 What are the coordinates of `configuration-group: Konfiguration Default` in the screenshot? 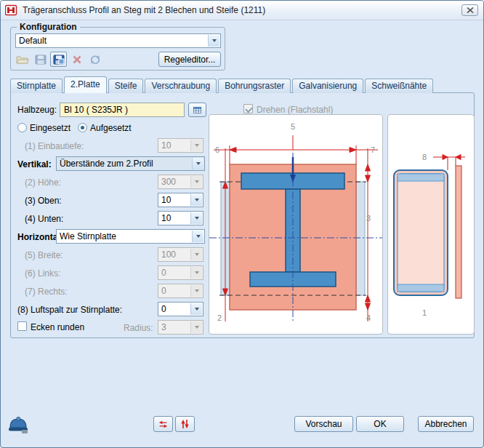 It's located at (118, 49).